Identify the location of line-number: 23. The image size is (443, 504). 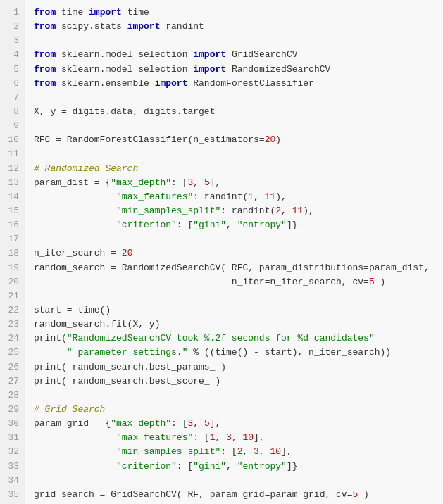
(13, 325).